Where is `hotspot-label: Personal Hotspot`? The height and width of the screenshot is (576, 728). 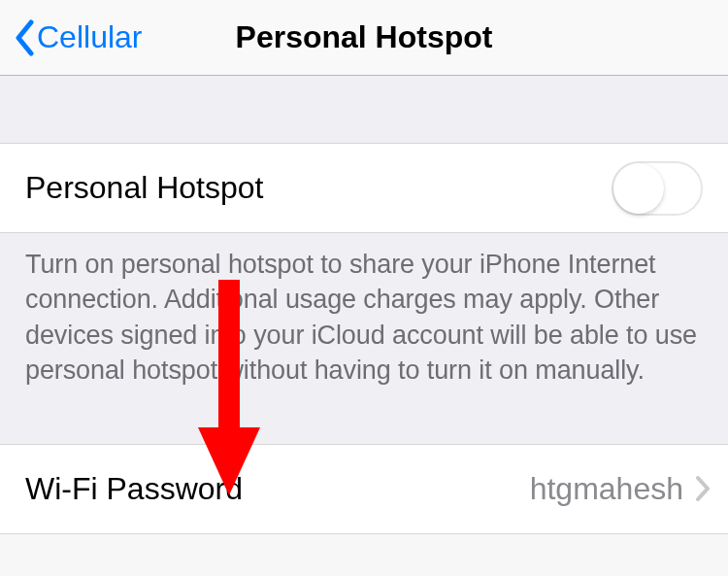
hotspot-label: Personal Hotspot is located at coordinates (144, 188).